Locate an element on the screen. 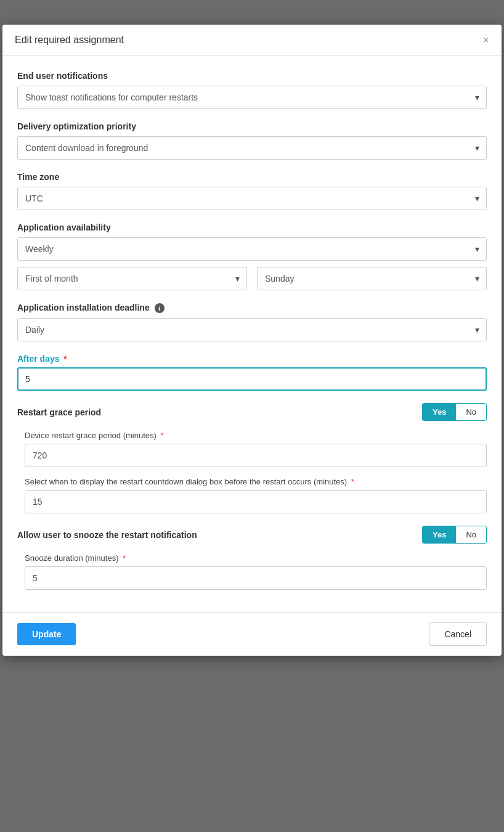 Image resolution: width=504 pixels, height=832 pixels. after-days-input is located at coordinates (252, 379).